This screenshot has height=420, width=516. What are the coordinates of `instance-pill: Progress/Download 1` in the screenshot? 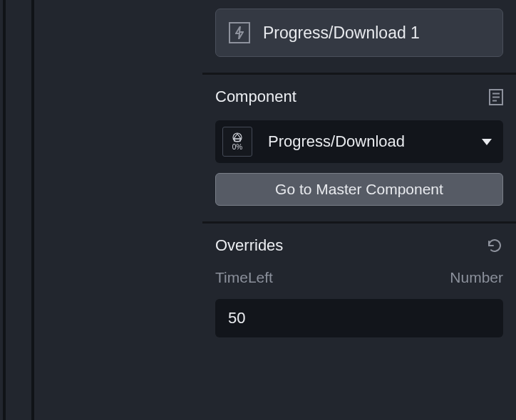 It's located at (359, 33).